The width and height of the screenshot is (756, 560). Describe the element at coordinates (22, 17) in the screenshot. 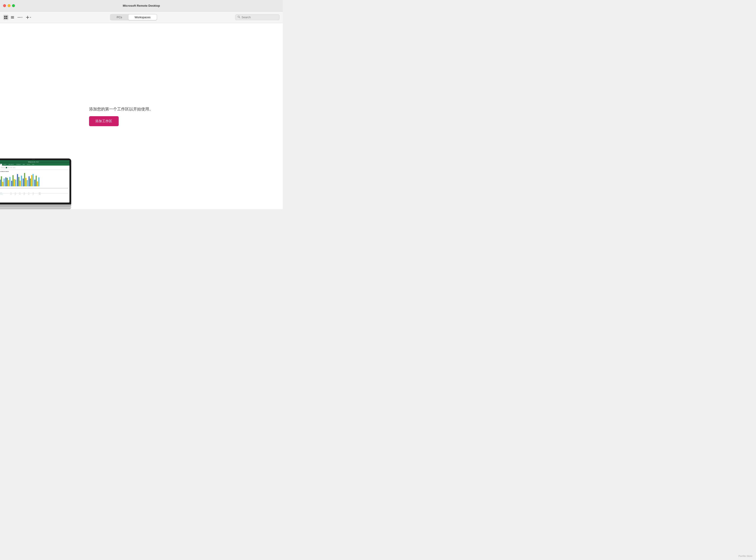

I see `more-chevron: ▾` at that location.